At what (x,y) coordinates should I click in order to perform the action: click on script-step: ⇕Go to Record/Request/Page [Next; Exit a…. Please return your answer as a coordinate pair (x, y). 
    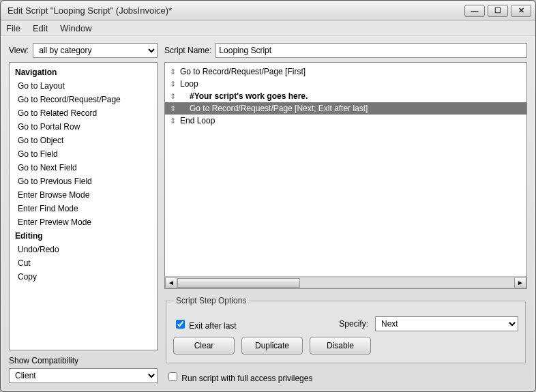
    Looking at the image, I should click on (346, 108).